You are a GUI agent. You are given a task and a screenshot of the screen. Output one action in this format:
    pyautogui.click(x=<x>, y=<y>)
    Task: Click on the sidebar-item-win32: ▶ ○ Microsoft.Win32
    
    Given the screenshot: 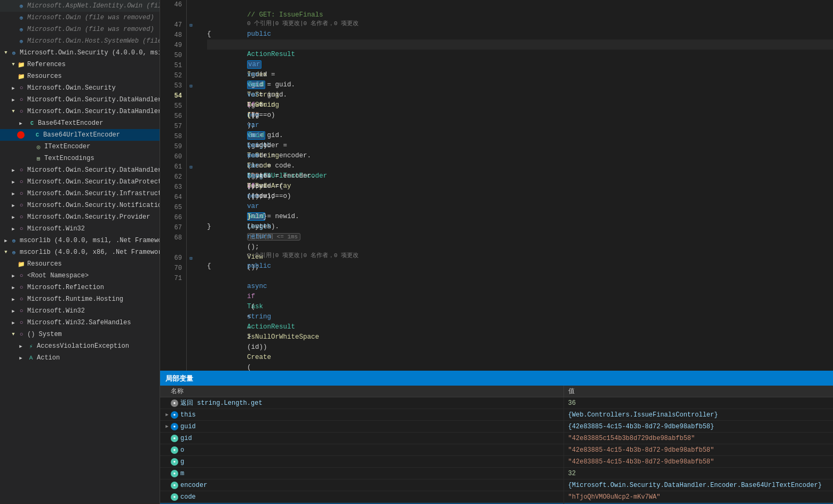 What is the action you would take?
    pyautogui.click(x=80, y=229)
    